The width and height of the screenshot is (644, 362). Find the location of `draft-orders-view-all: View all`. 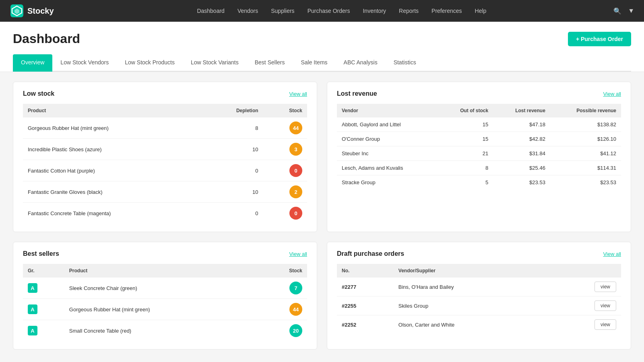

draft-orders-view-all: View all is located at coordinates (612, 254).